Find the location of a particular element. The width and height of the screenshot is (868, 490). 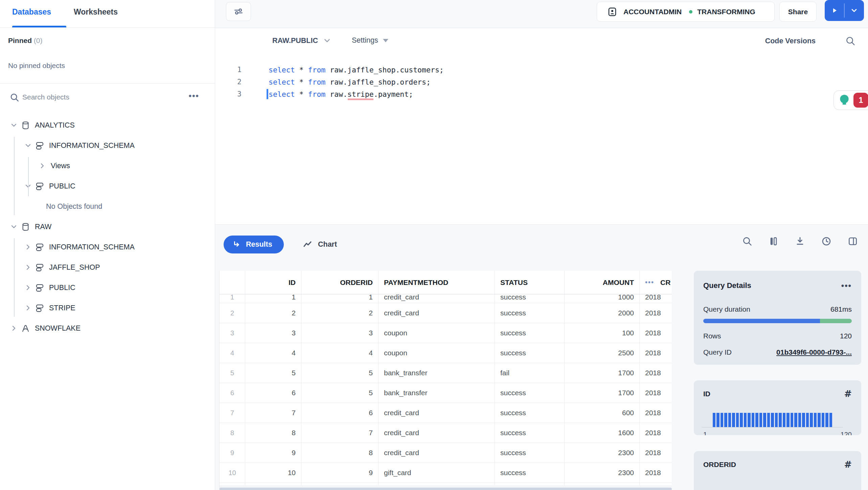

code-versions-link: Code Versions is located at coordinates (790, 41).